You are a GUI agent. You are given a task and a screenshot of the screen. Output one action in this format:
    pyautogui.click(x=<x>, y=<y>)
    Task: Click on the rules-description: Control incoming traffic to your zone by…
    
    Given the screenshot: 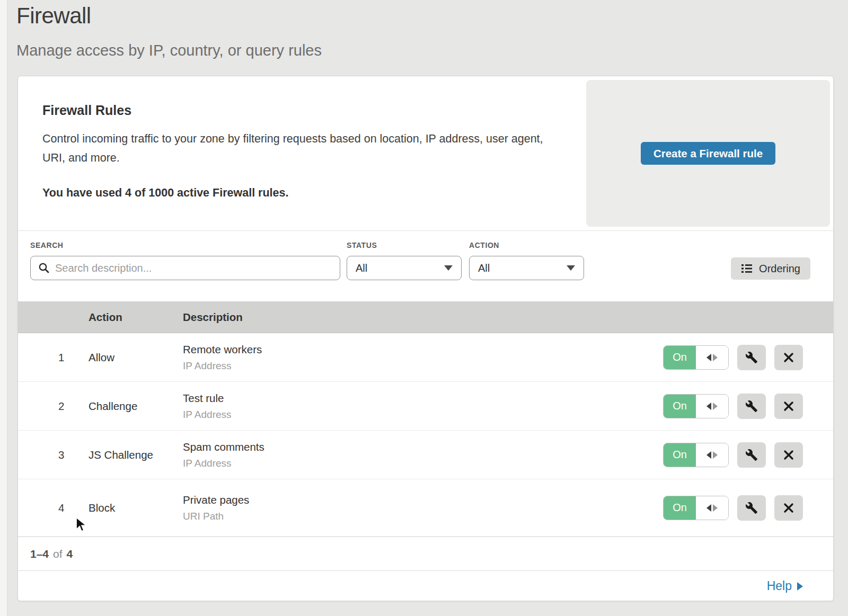 What is the action you would take?
    pyautogui.click(x=294, y=148)
    